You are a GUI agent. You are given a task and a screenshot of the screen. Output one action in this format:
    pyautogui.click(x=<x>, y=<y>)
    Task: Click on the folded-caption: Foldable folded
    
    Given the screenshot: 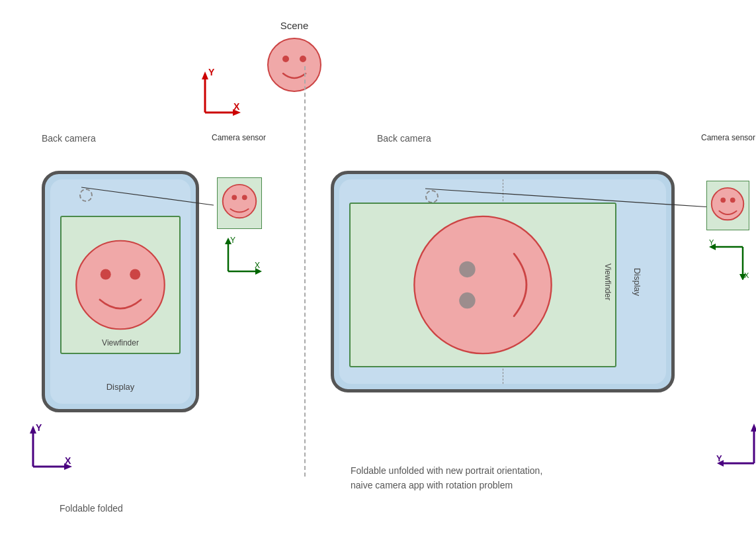 What is the action you would take?
    pyautogui.click(x=91, y=508)
    